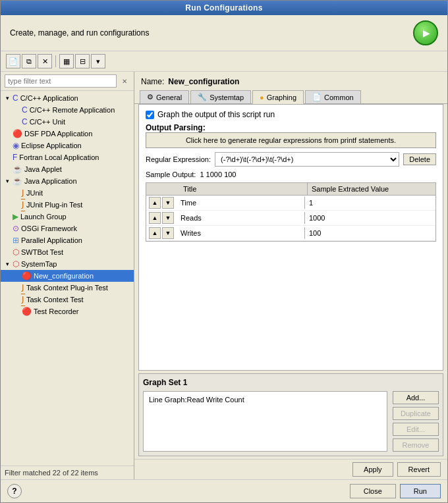 The width and height of the screenshot is (448, 503). Describe the element at coordinates (125, 81) in the screenshot. I see `filter-clear-button: ✕` at that location.